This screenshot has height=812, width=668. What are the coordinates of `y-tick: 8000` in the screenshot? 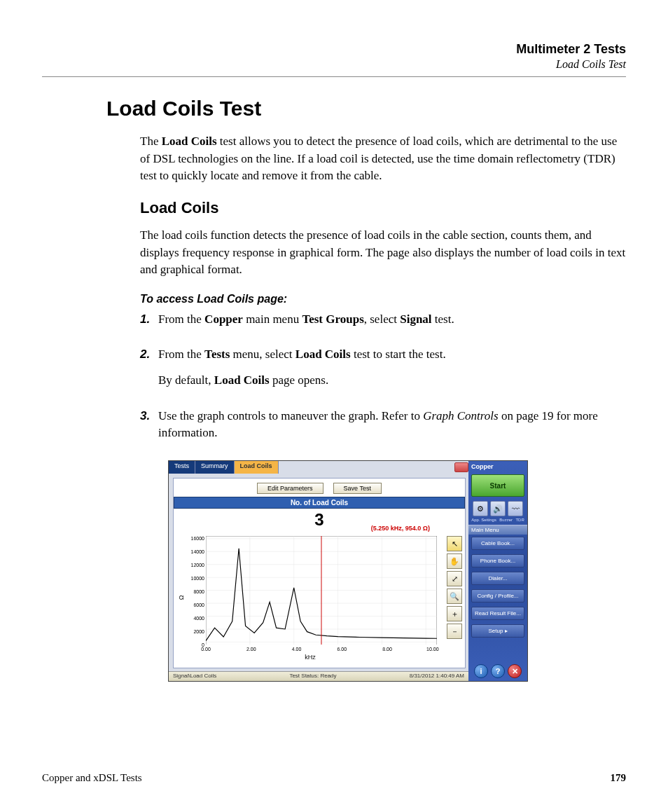 It's located at (194, 591).